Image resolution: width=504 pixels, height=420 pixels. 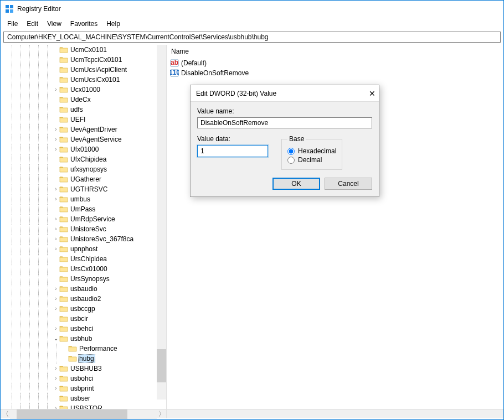 I want to click on dialog-titlebar: Edit DWORD (32-bit) Value ✕, so click(x=285, y=94).